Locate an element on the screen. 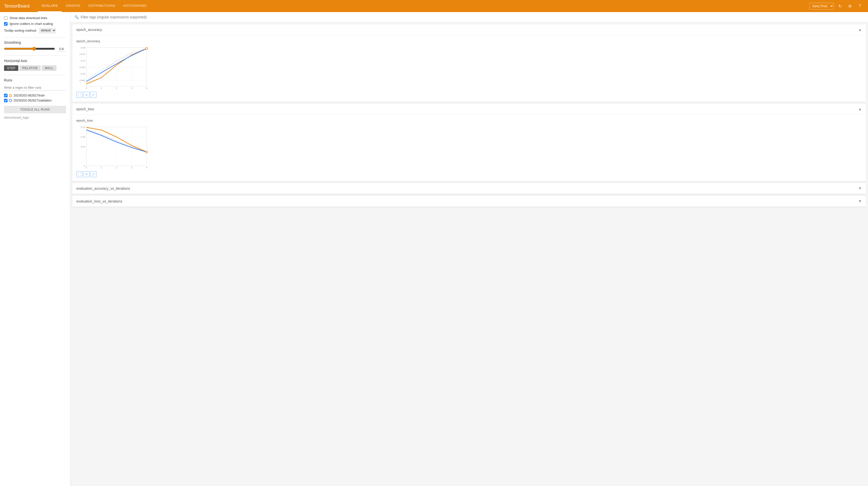 The width and height of the screenshot is (868, 486). epoch-accuracy-collapse-icon: ▲ is located at coordinates (860, 30).